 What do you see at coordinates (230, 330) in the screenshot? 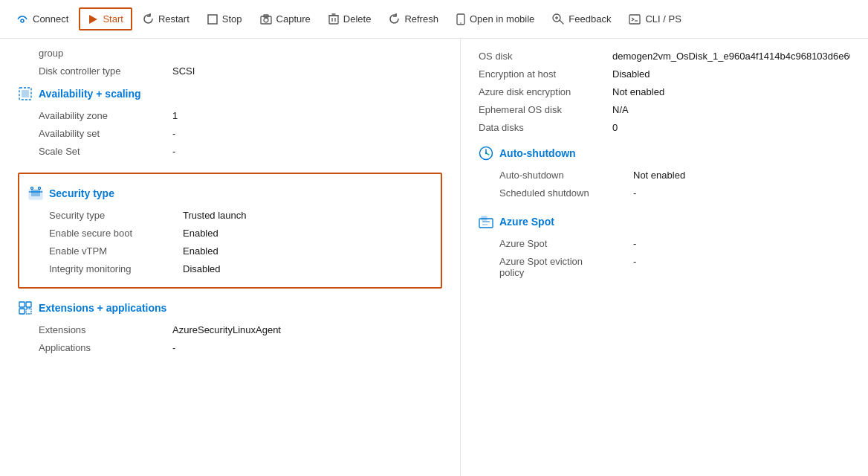
I see `extensions-row: Extensions AzureSecurityLinuxAgent` at bounding box center [230, 330].